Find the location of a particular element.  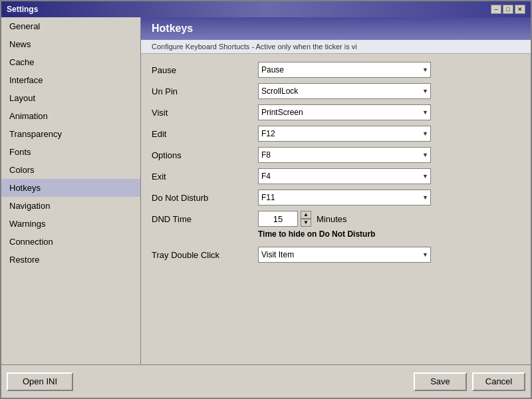

label-unpin: Un Pin is located at coordinates (205, 92).